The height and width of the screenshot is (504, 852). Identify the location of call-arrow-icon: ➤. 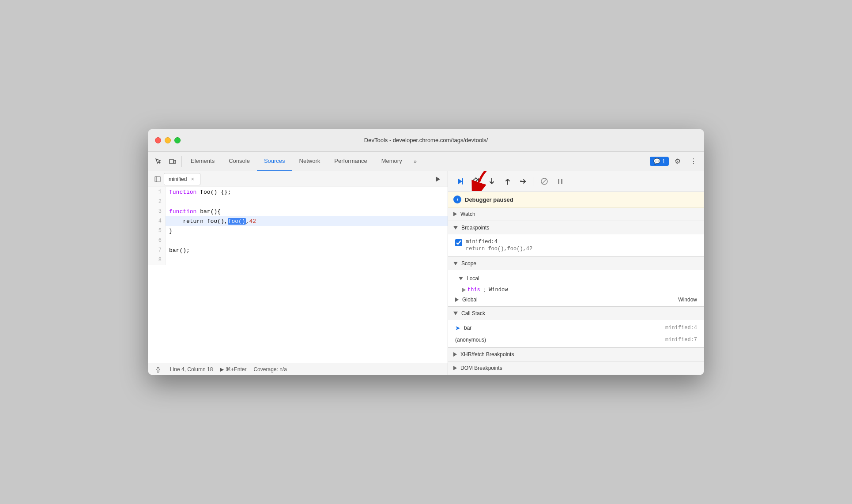
(458, 328).